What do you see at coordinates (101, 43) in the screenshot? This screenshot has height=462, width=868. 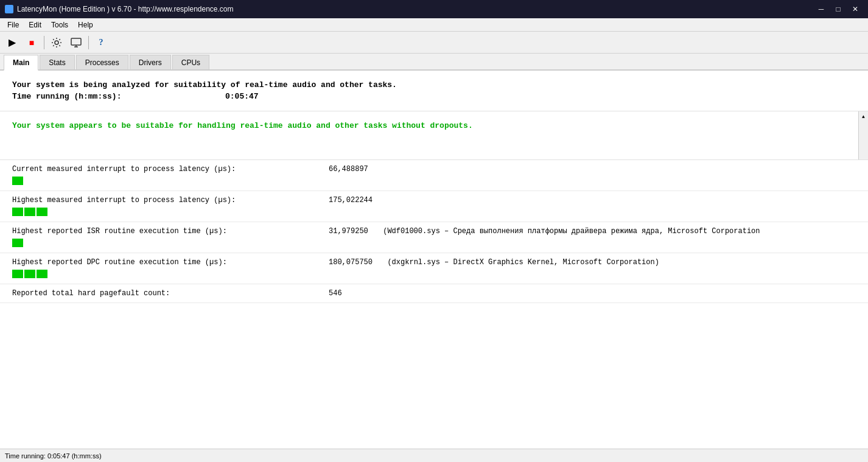 I see `help-button: ?` at bounding box center [101, 43].